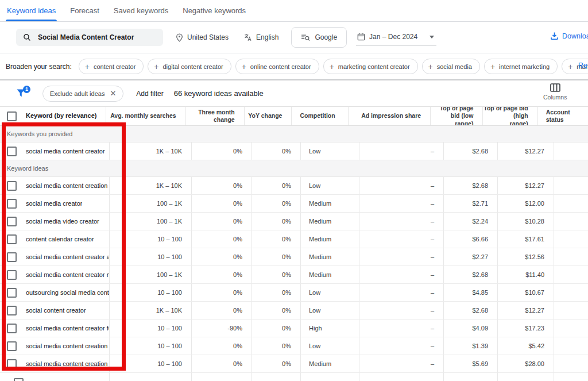 Image resolution: width=588 pixels, height=381 pixels. What do you see at coordinates (146, 116) in the screenshot?
I see `column-header-avg-monthly-searches: Avg. monthly searches` at bounding box center [146, 116].